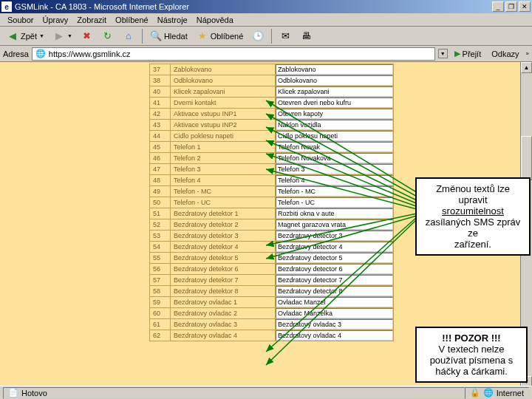 This screenshot has height=399, width=532. Describe the element at coordinates (334, 225) in the screenshot. I see `text-input: Magnet garazova vrata` at that location.